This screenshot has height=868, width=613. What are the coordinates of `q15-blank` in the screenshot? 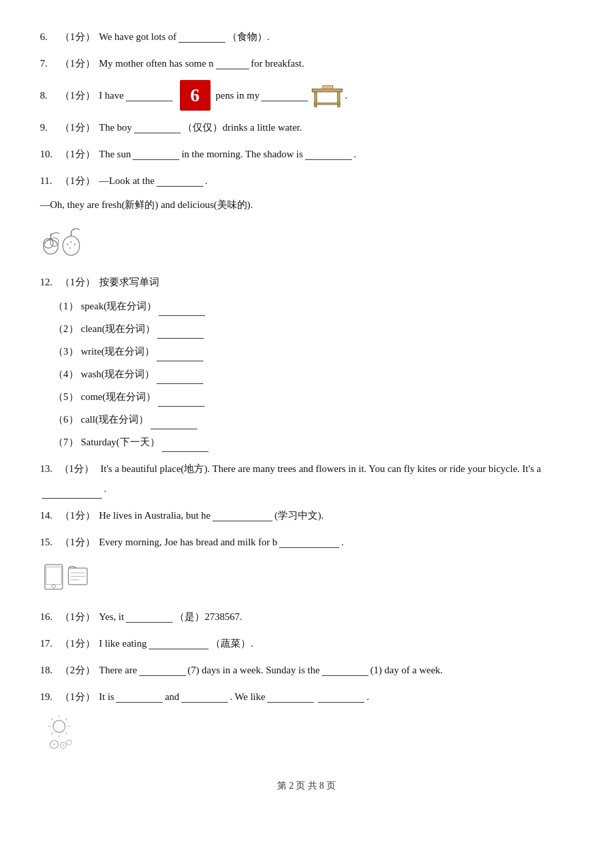 It's located at (309, 542).